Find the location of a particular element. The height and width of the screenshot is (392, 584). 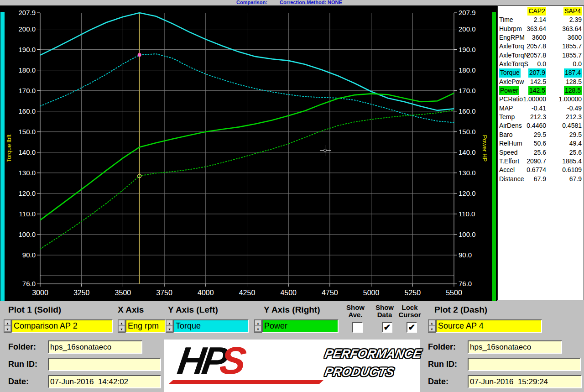

plot2-label: Plot 2 (Dash) is located at coordinates (461, 310).